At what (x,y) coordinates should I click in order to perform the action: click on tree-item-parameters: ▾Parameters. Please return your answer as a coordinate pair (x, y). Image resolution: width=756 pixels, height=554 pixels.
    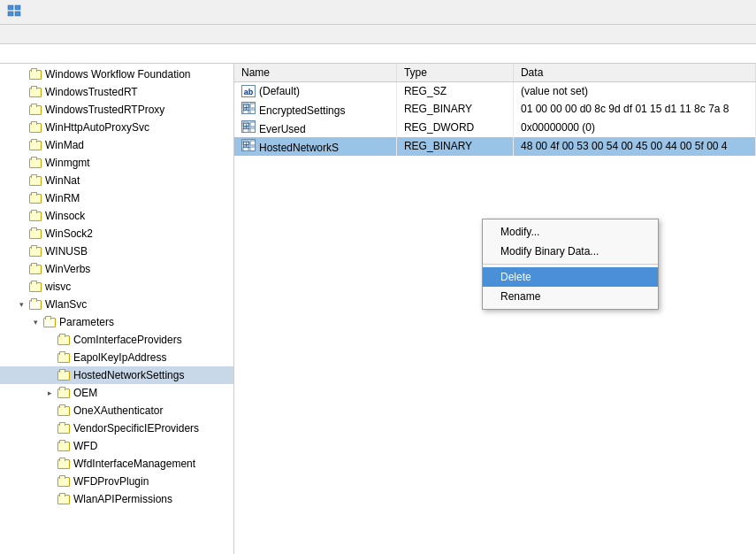
    Looking at the image, I should click on (117, 322).